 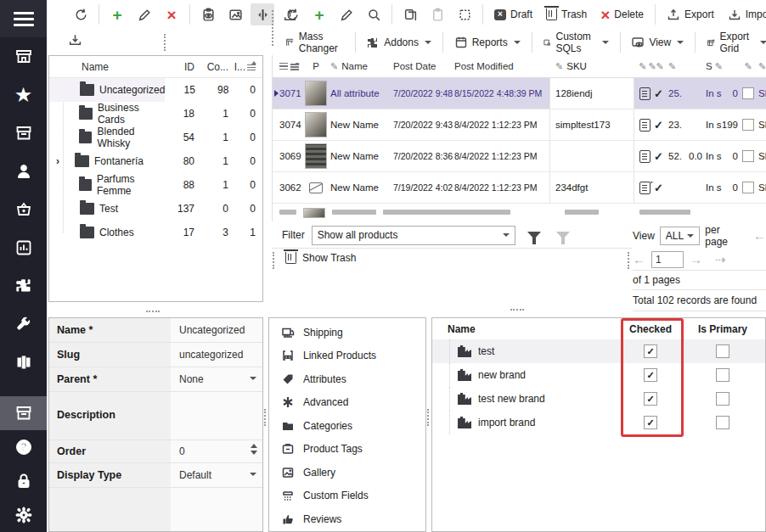 I want to click on sidebar-item-orders, so click(x=24, y=209).